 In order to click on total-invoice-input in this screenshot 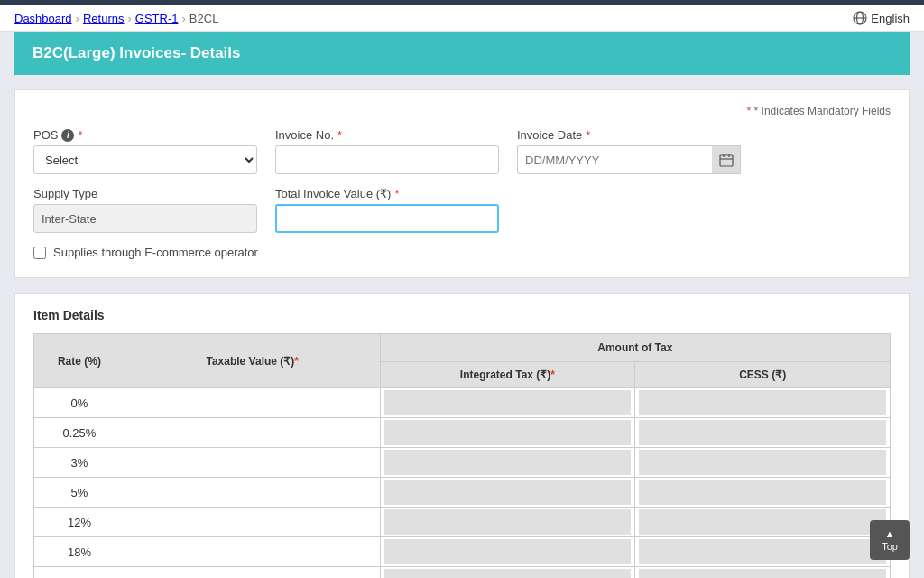, I will do `click(387, 219)`.